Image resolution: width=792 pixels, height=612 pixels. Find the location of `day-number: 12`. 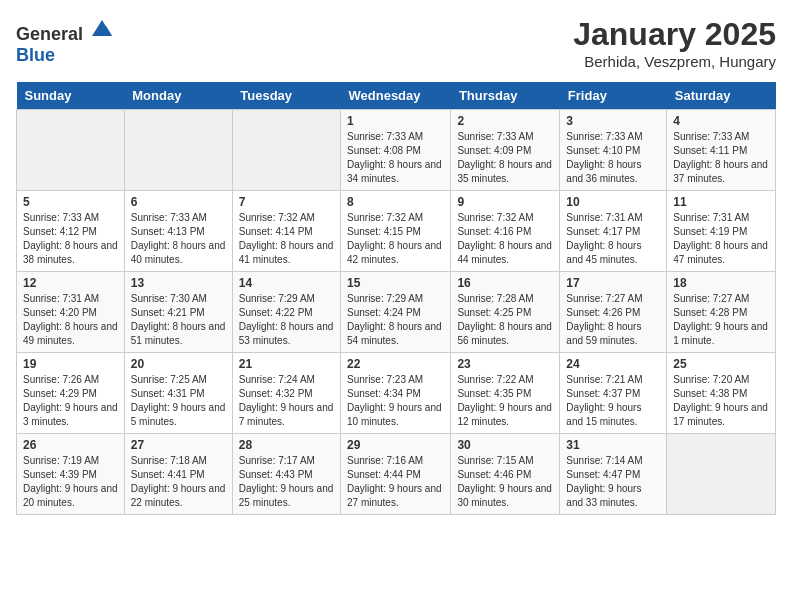

day-number: 12 is located at coordinates (70, 283).